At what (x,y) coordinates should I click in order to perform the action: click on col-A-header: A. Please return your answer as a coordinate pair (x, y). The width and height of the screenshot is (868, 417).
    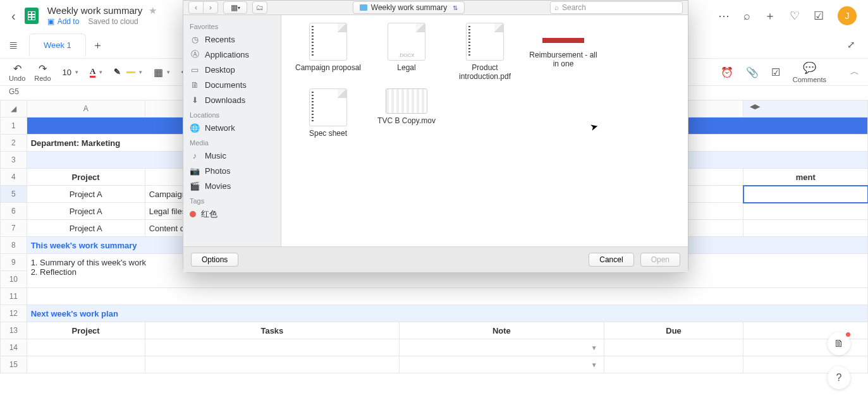
    Looking at the image, I should click on (86, 109).